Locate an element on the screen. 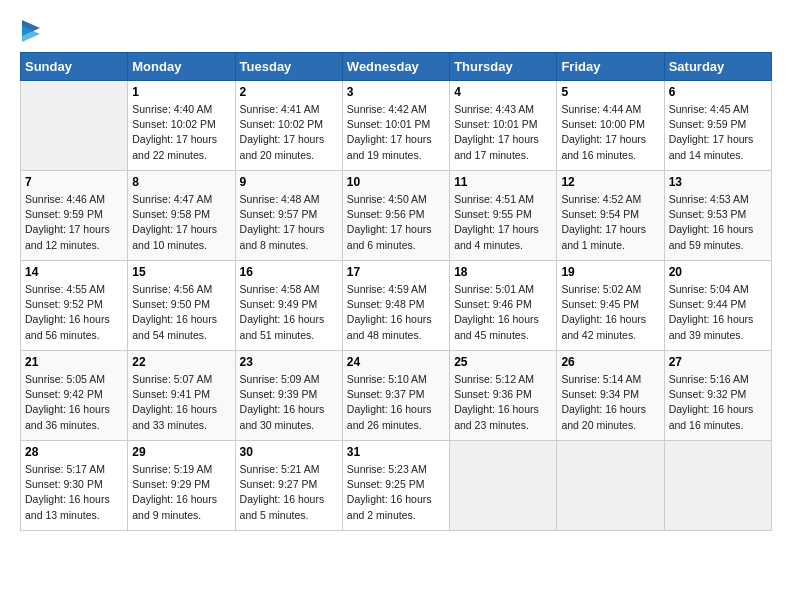 Image resolution: width=792 pixels, height=612 pixels. day-number: 28 is located at coordinates (74, 452).